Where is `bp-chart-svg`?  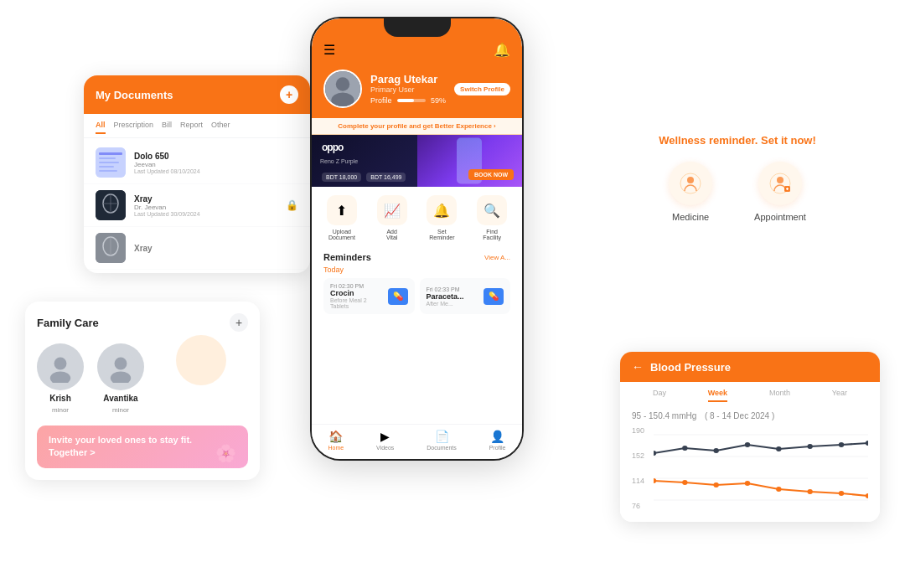
bp-chart-svg is located at coordinates (761, 468).